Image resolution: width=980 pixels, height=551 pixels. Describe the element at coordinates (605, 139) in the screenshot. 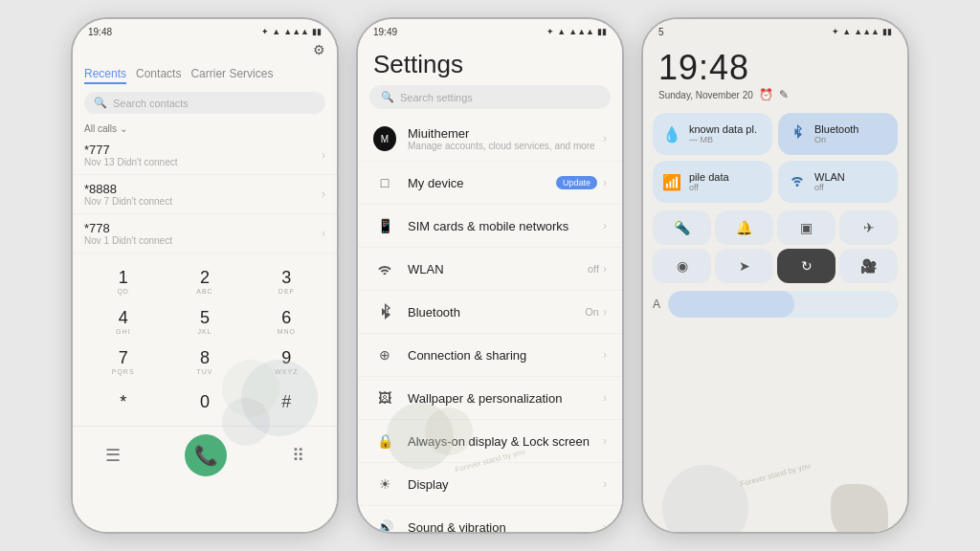

I see `chevron-icon-0: ›` at that location.